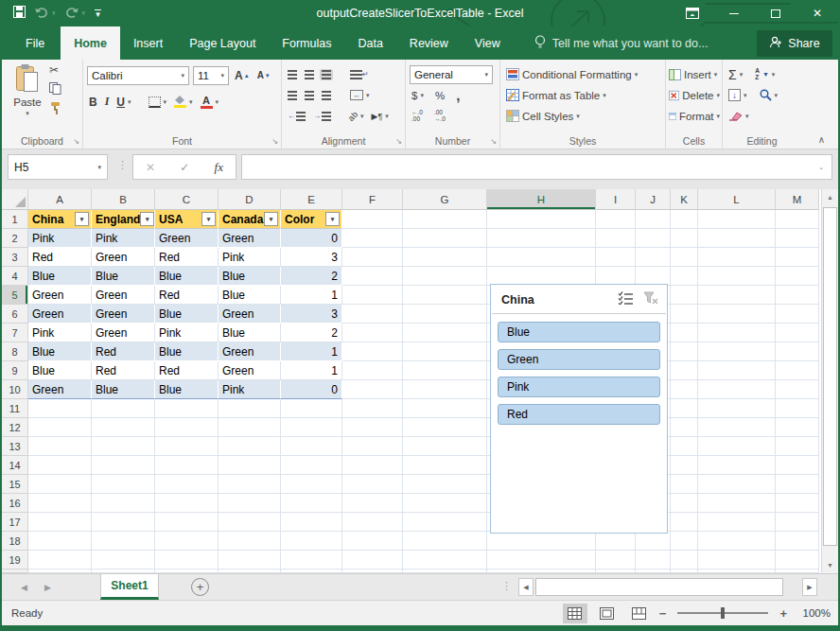 This screenshot has width=840, height=631. Describe the element at coordinates (250, 295) in the screenshot. I see `cell-D5: Blue` at that location.